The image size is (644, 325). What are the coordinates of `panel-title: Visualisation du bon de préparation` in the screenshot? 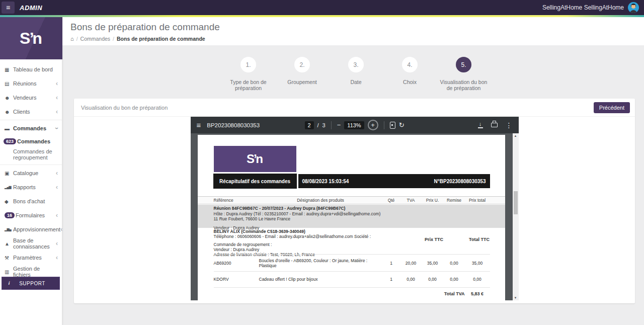 It's located at (124, 108).